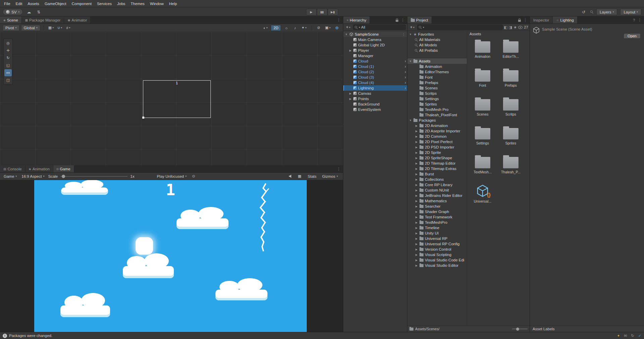 The image size is (644, 339). Describe the element at coordinates (311, 12) in the screenshot. I see `play-button: ▶` at that location.